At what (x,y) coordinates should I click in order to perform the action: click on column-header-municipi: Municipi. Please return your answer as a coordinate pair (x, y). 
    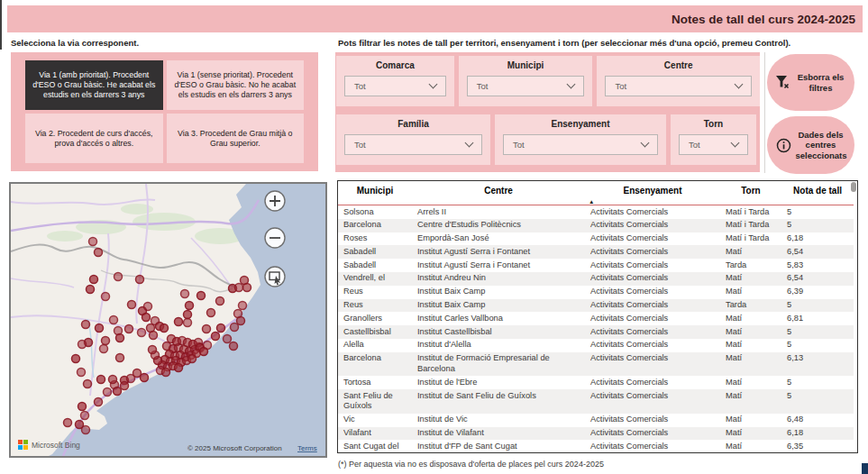
    Looking at the image, I should click on (375, 193).